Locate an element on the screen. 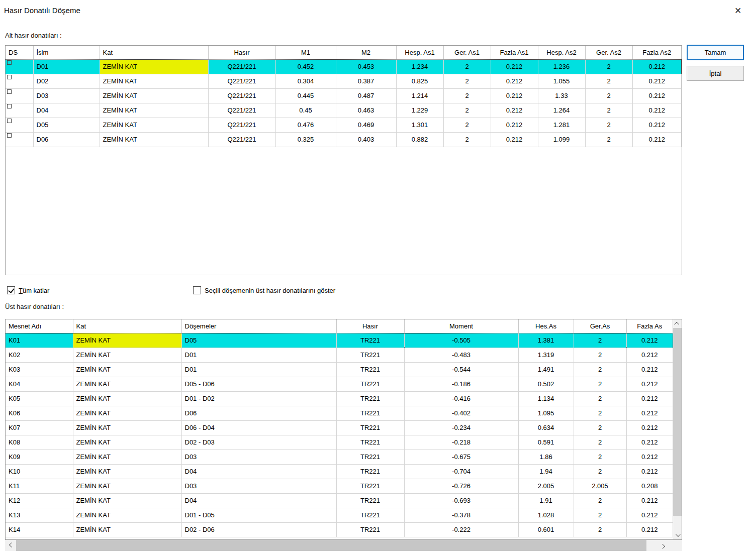  cancel-button: İptal is located at coordinates (715, 73).